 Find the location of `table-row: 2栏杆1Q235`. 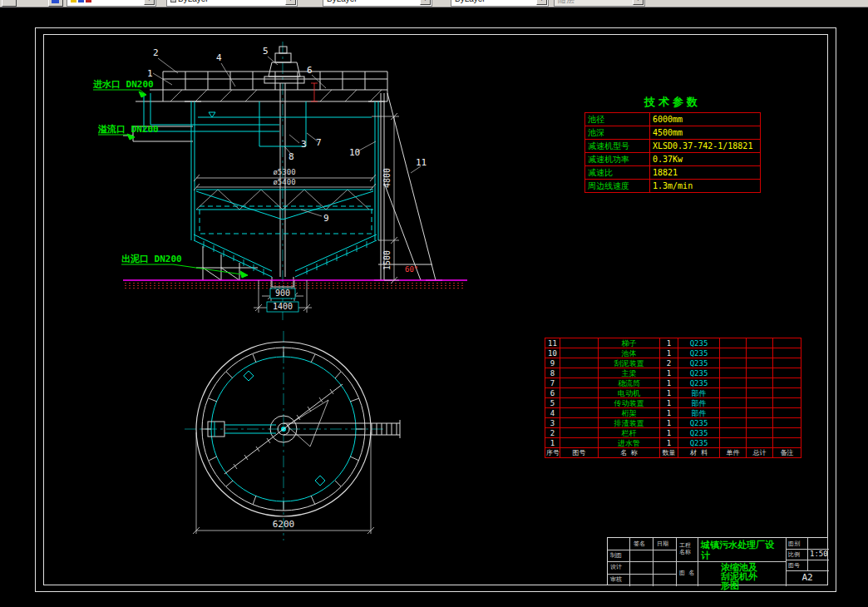

table-row: 2栏杆1Q235 is located at coordinates (673, 433).